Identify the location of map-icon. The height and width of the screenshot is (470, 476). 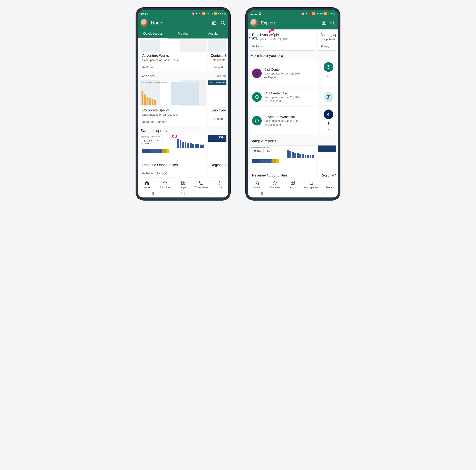
(185, 93).